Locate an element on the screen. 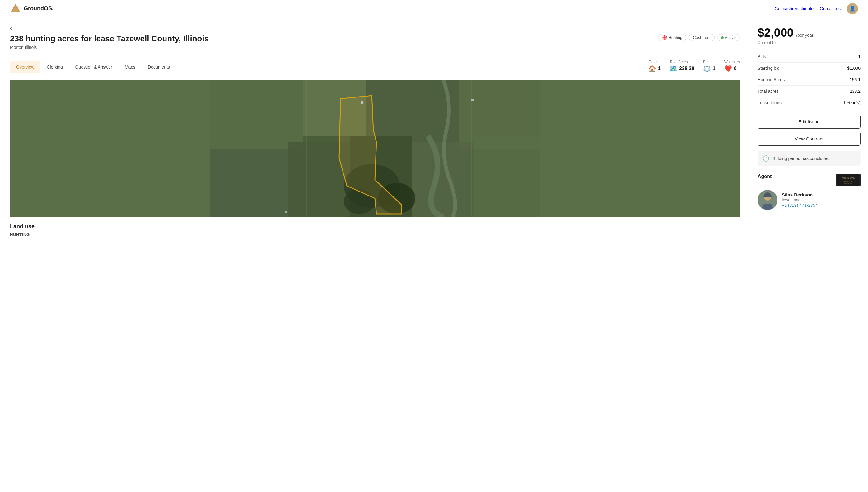  svg-text: HUNT REALTY is located at coordinates (848, 184).